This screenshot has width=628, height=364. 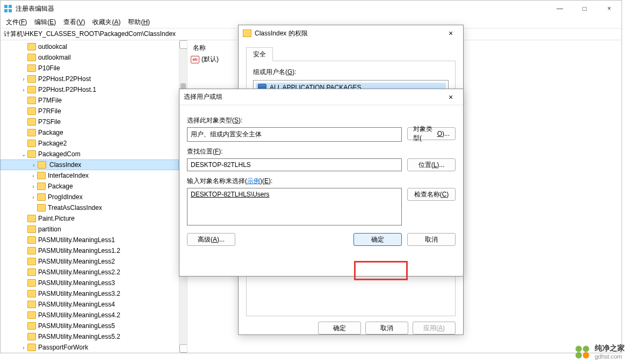 What do you see at coordinates (199, 48) in the screenshot?
I see `col-name: 名称` at bounding box center [199, 48].